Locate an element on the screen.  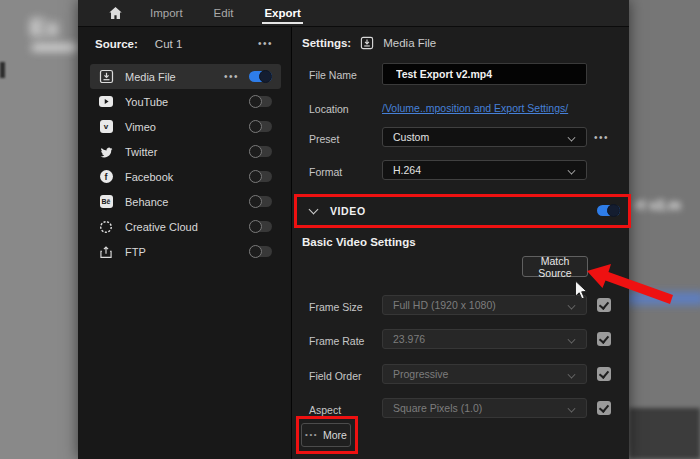
ftp-upload-icon is located at coordinates (106, 252).